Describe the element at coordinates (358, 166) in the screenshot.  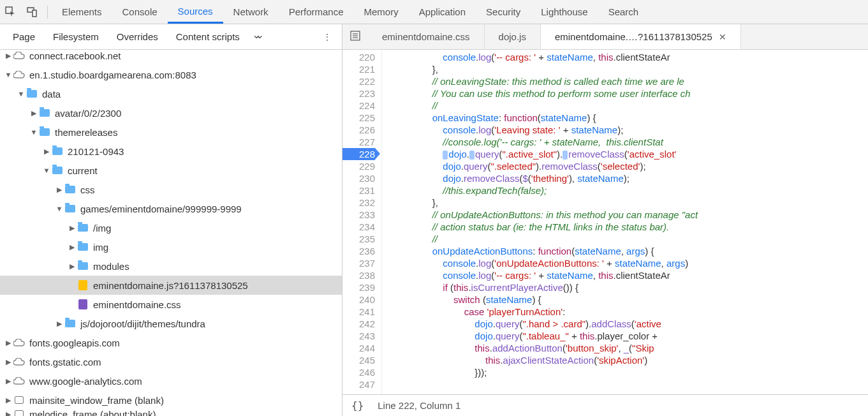
I see `line-number: 229` at that location.